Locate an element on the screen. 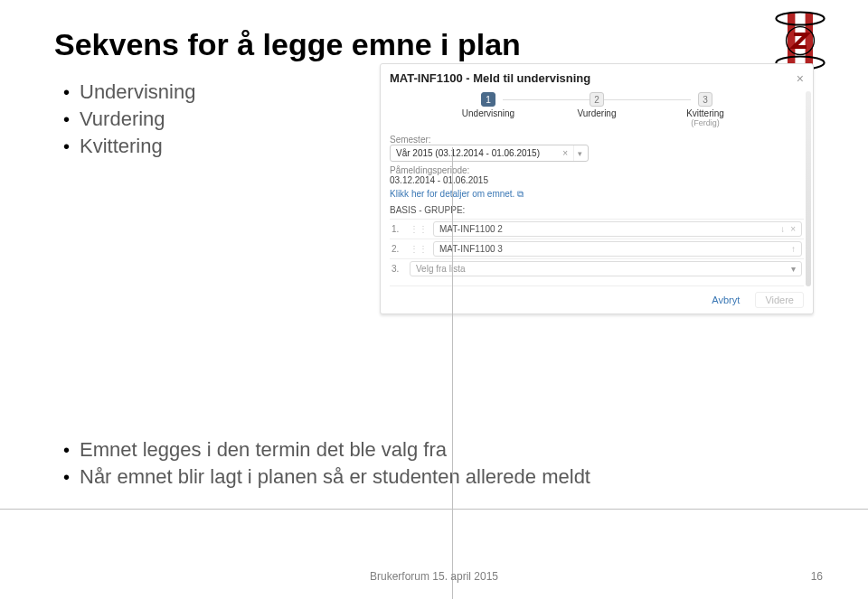  step-label: Kvittering is located at coordinates (705, 114).